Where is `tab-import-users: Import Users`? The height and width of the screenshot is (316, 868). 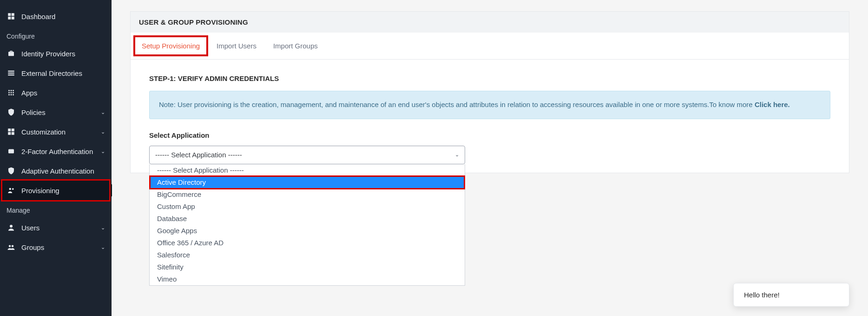
tab-import-users: Import Users is located at coordinates (237, 46).